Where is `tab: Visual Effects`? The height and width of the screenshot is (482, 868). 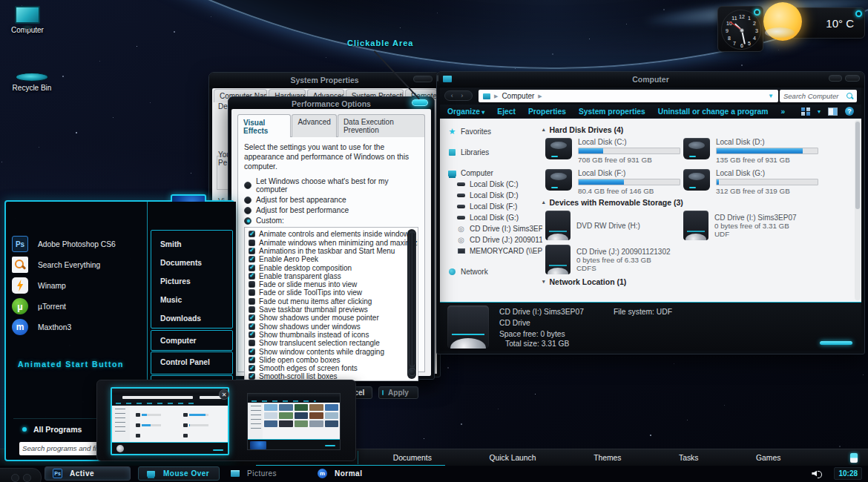 tab: Visual Effects is located at coordinates (264, 126).